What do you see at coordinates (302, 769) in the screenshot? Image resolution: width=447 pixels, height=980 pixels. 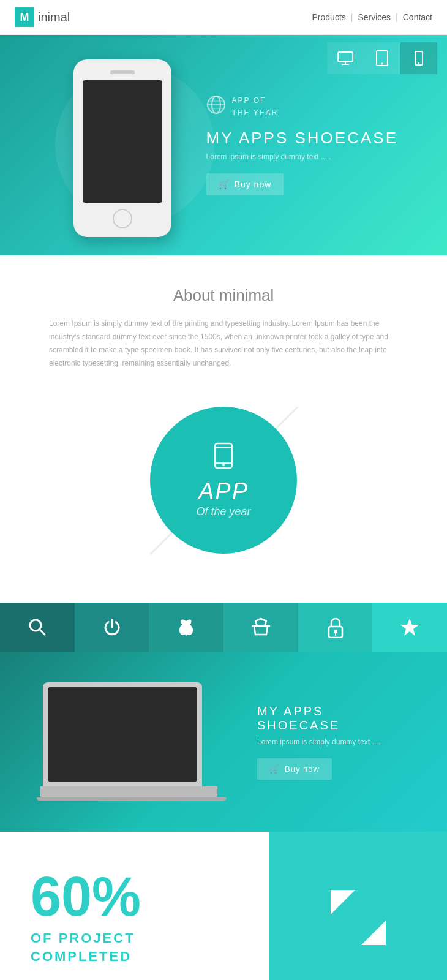 I see `laptop-btn-label: Buy now` at bounding box center [302, 769].